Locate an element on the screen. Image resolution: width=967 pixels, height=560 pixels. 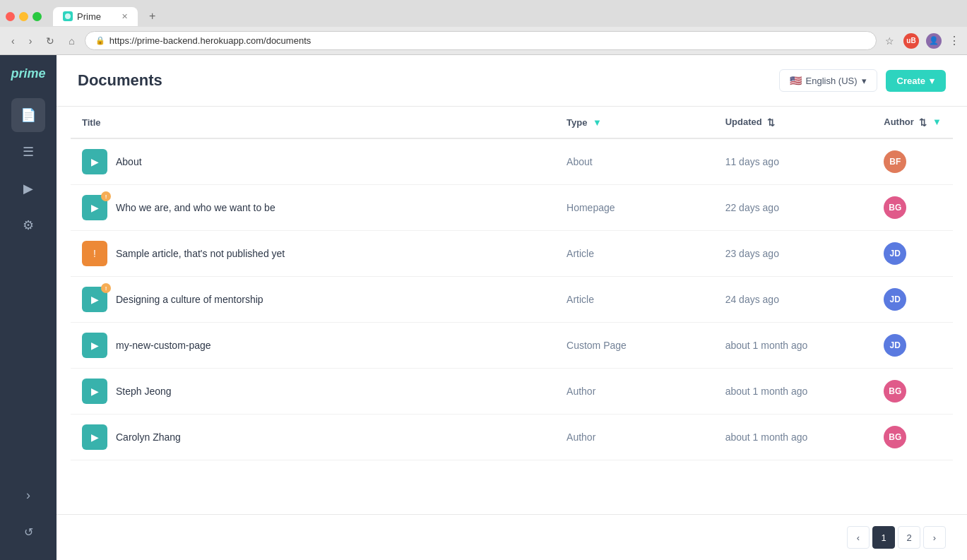
updated-sort-icon: ⇅ is located at coordinates (771, 123).